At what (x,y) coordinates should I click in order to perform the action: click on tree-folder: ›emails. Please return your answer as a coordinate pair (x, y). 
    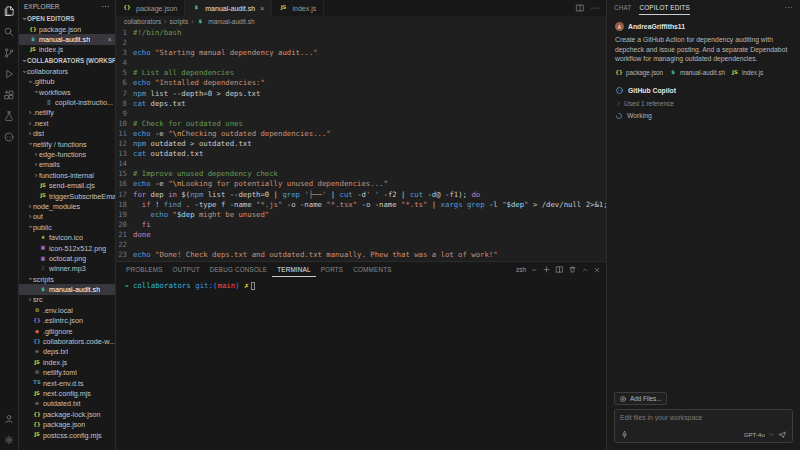
    Looking at the image, I should click on (67, 165).